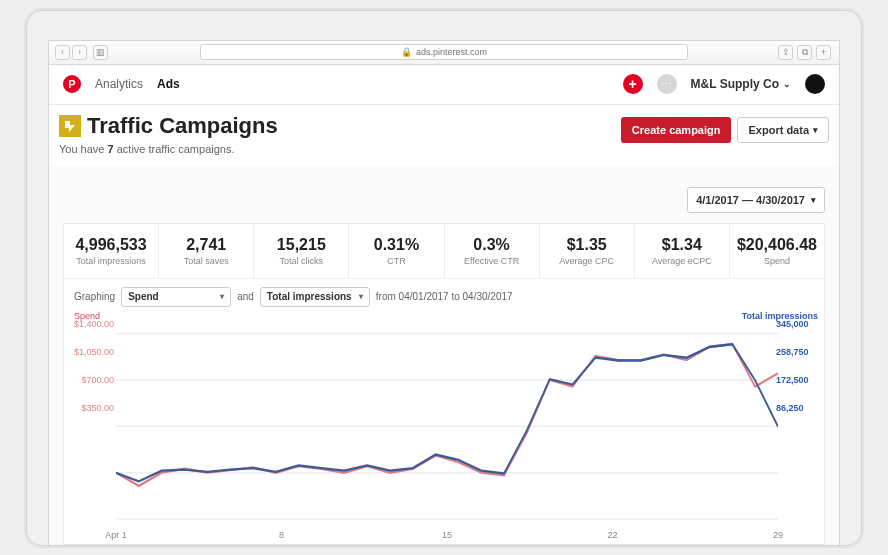 Image resolution: width=888 pixels, height=555 pixels. Describe the element at coordinates (682, 251) in the screenshot. I see `metric-tile: $1.34Average eCPC` at that location.